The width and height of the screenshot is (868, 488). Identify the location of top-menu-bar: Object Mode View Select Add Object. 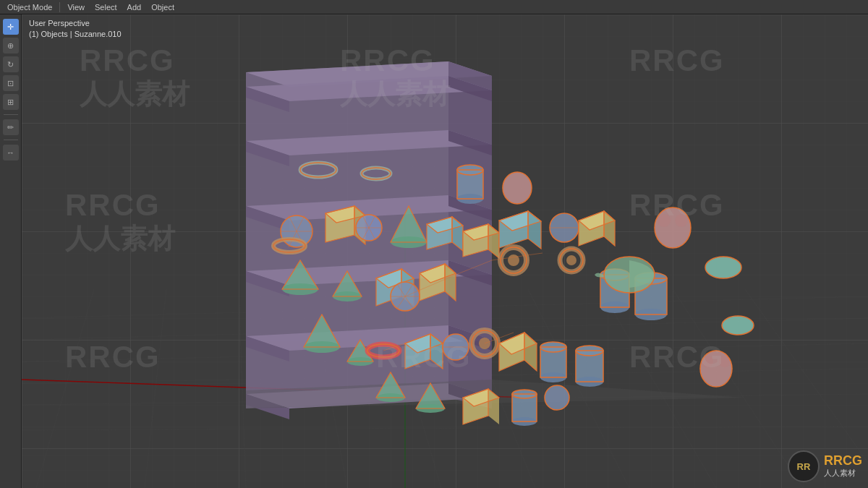
(434, 7).